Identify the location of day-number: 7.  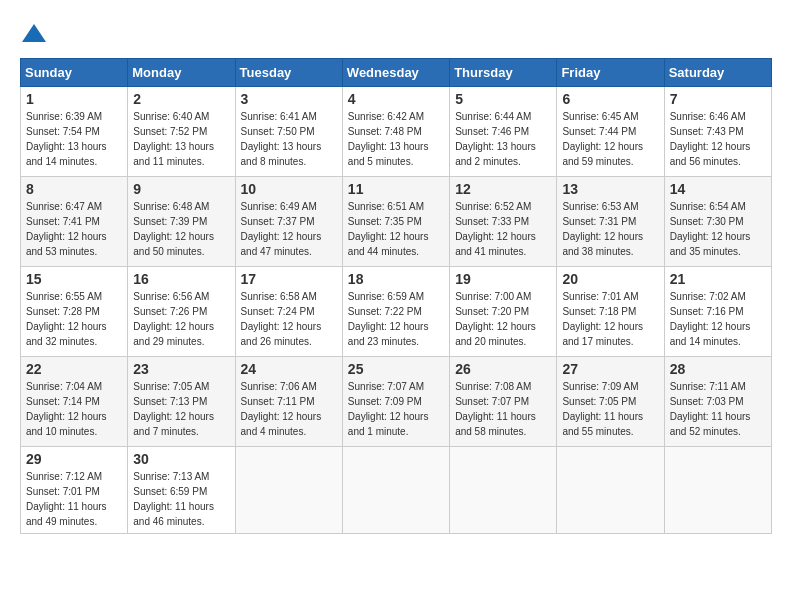
(718, 99).